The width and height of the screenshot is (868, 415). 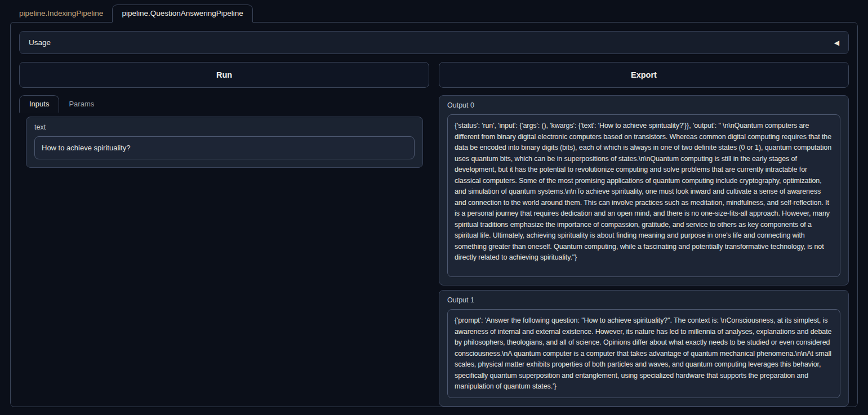 What do you see at coordinates (224, 142) in the screenshot?
I see `inputs-panel: text` at bounding box center [224, 142].